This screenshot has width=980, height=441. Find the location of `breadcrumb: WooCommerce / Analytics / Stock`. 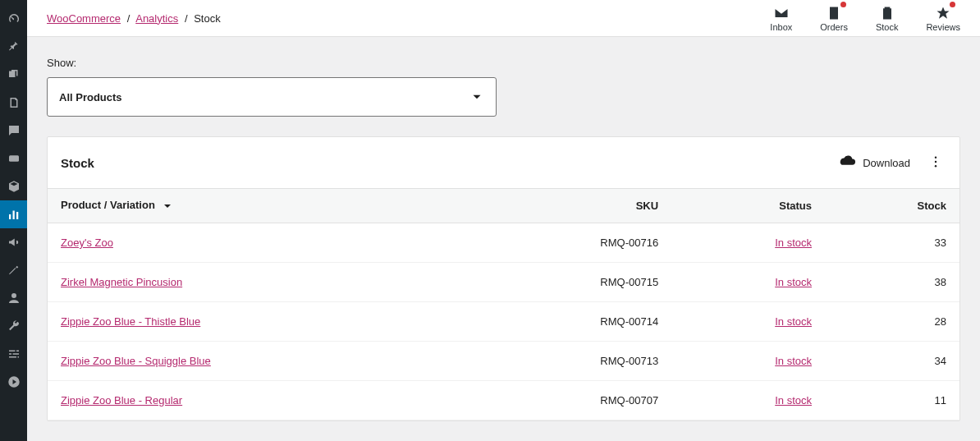

breadcrumb: WooCommerce / Analytics / Stock is located at coordinates (134, 18).